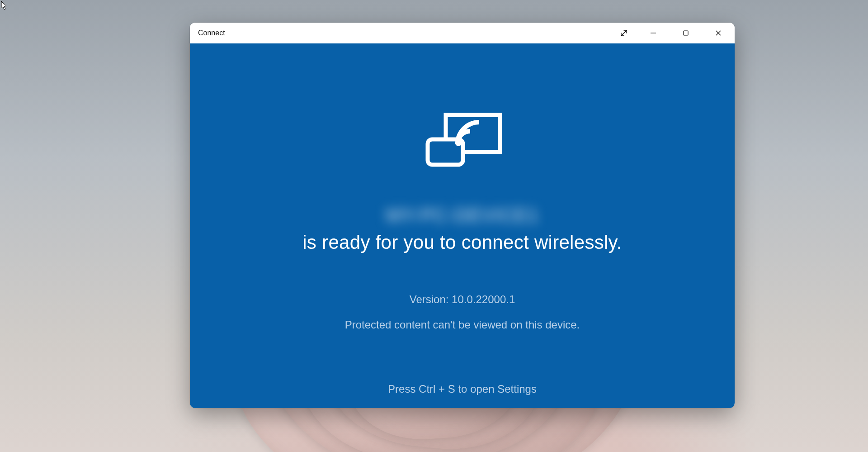 The image size is (868, 452). What do you see at coordinates (404, 33) in the screenshot?
I see `window-title: Connect` at bounding box center [404, 33].